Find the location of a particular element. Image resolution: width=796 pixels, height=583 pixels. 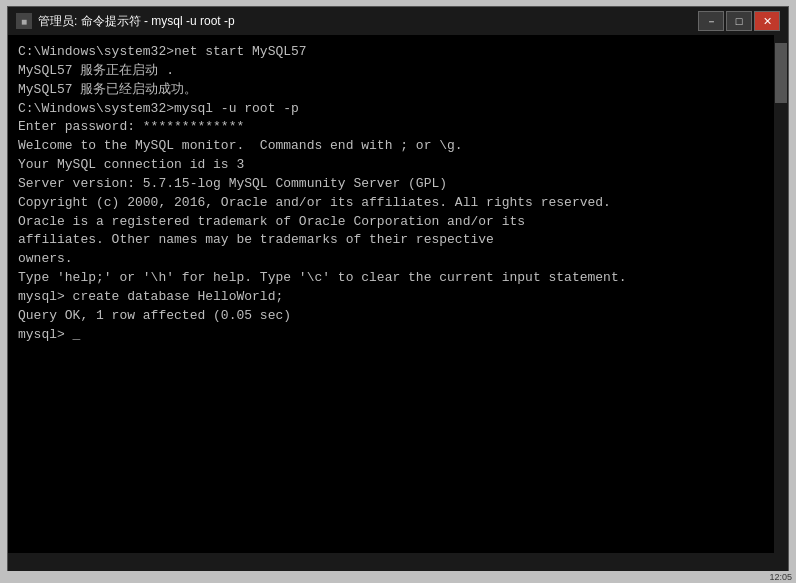

window-icon: ■ is located at coordinates (24, 21).